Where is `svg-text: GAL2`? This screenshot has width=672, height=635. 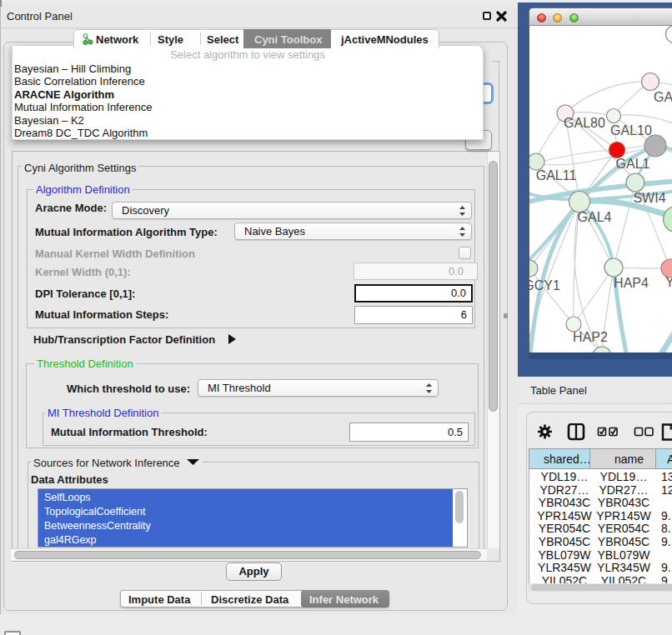 svg-text: GAL2 is located at coordinates (663, 97).